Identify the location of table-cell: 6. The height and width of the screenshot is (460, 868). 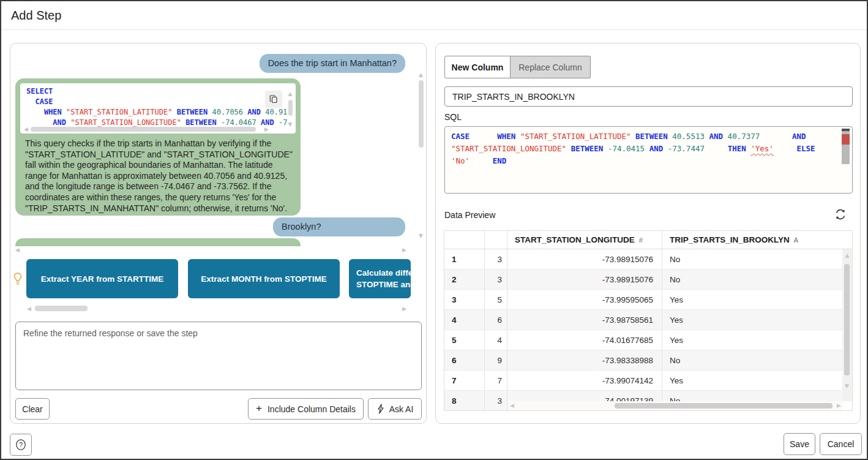
(465, 360).